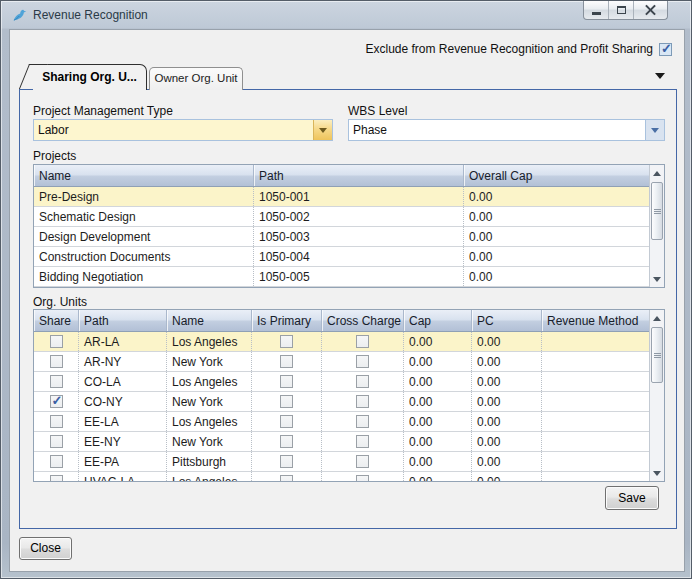 The width and height of the screenshot is (692, 579). What do you see at coordinates (438, 320) in the screenshot?
I see `col-header-cap: Cap` at bounding box center [438, 320].